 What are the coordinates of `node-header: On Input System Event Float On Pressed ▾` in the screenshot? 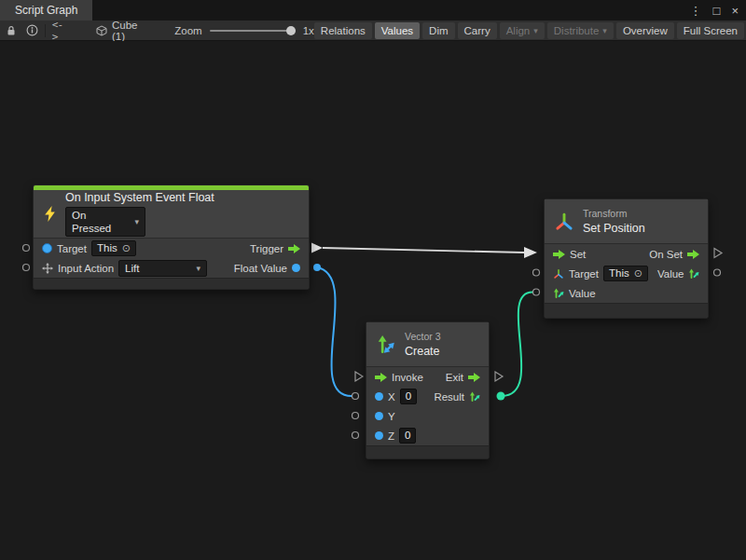 It's located at (172, 214).